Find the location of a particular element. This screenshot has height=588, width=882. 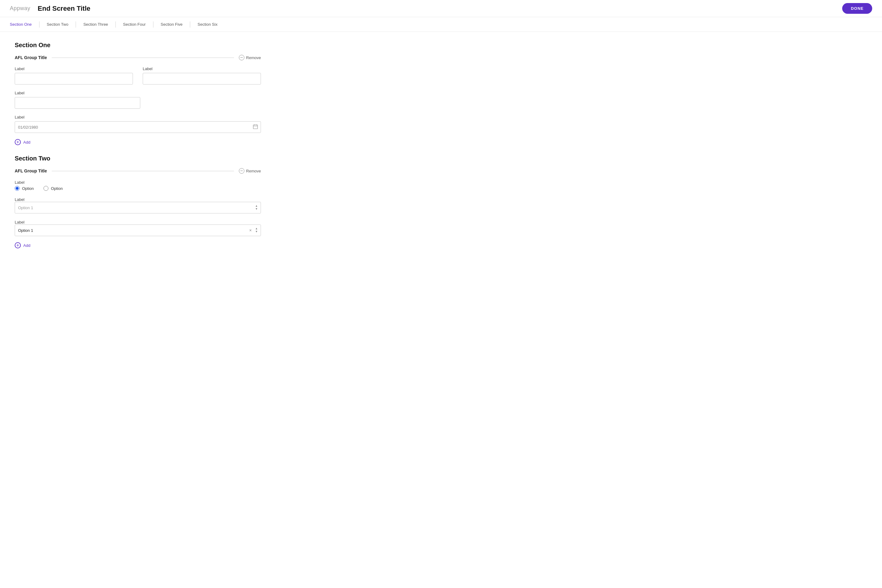

field-label-1: Label is located at coordinates (74, 75).